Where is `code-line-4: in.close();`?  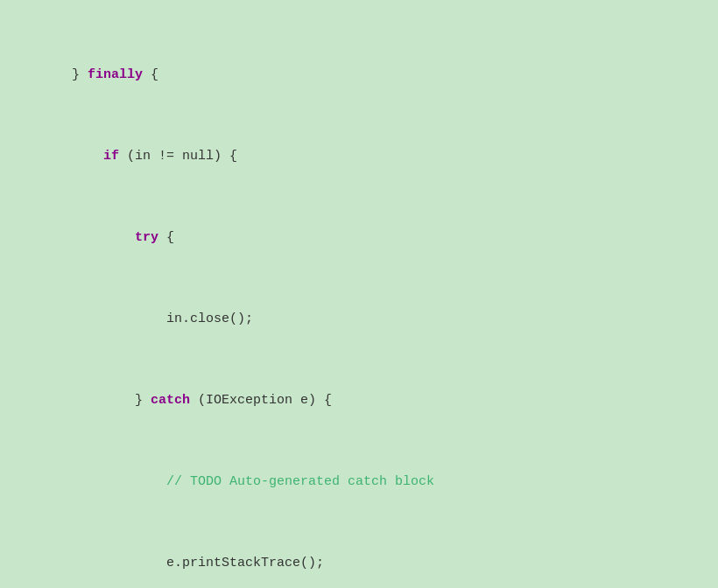
code-line-4: in.close(); is located at coordinates (359, 318).